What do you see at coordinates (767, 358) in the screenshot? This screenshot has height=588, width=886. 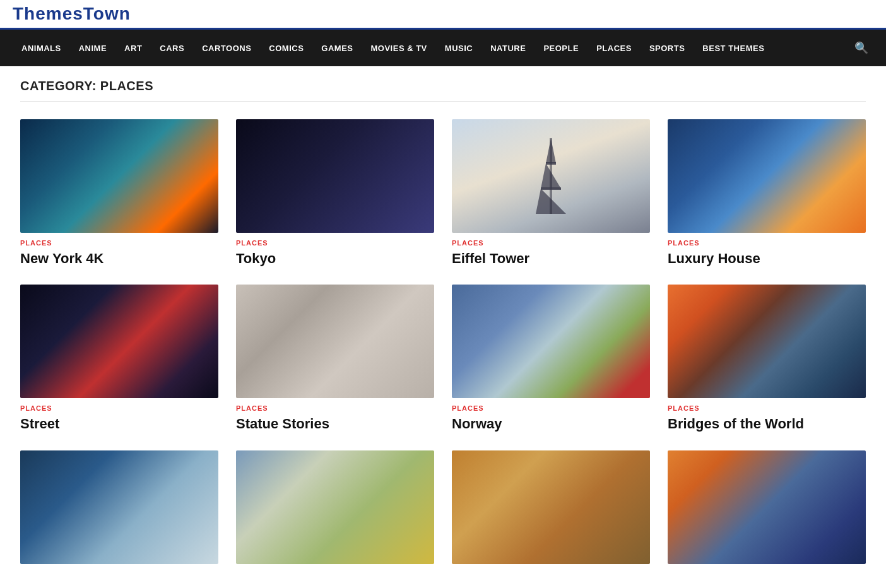 I see `card-bridges: PLACES Bridges of the World` at bounding box center [767, 358].